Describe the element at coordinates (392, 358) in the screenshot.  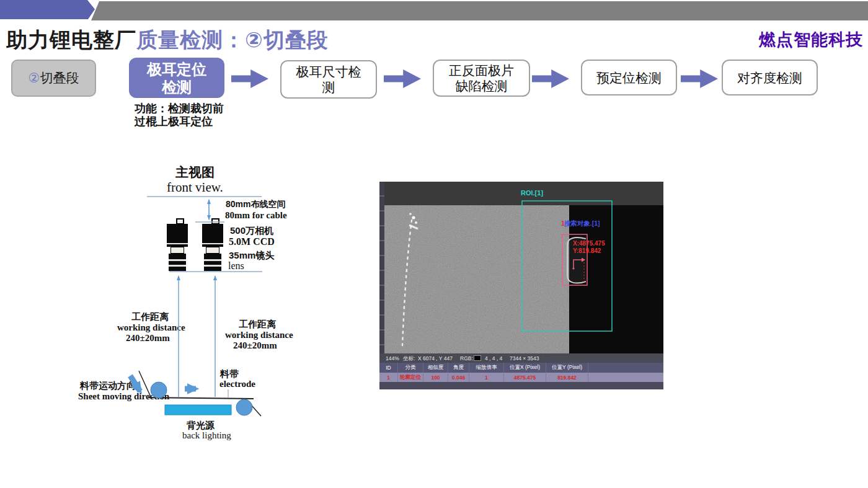
I see `zoom-level: 144%` at that location.